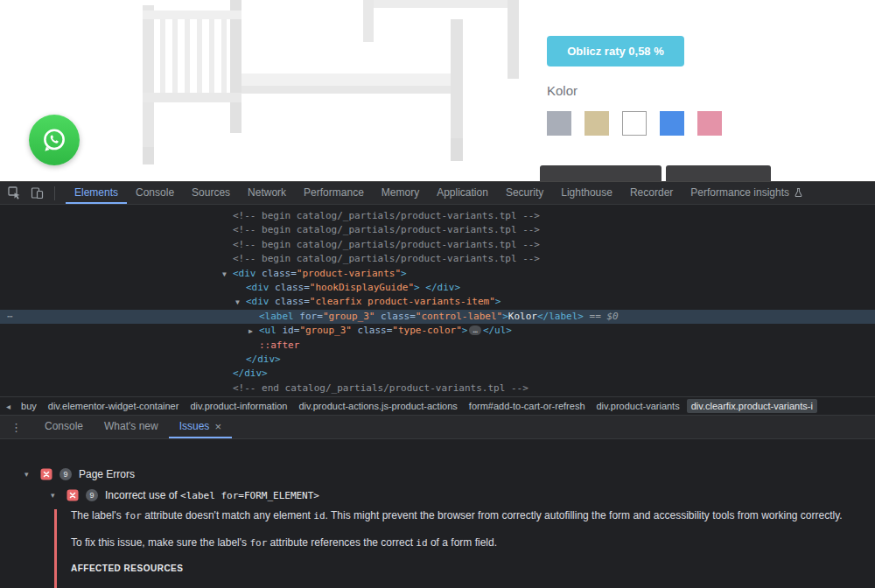 The height and width of the screenshot is (588, 875). I want to click on tab-label: Sources, so click(211, 192).